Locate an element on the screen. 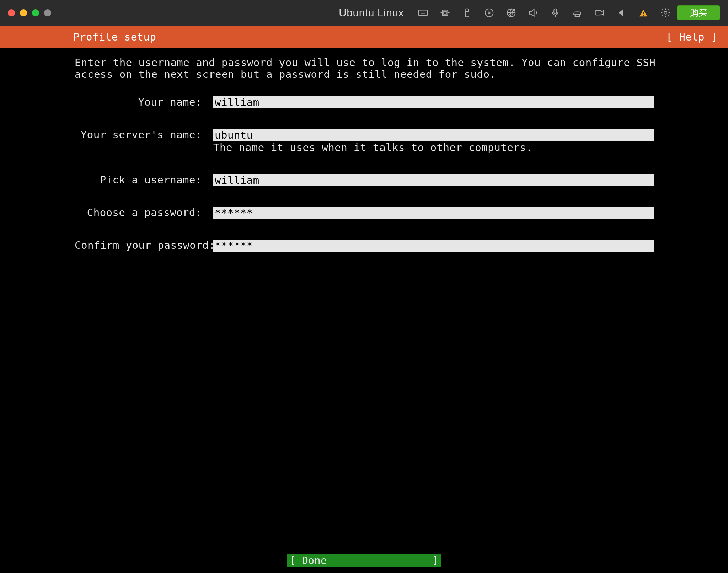 This screenshot has width=728, height=573. microphone-icon is located at coordinates (555, 13).